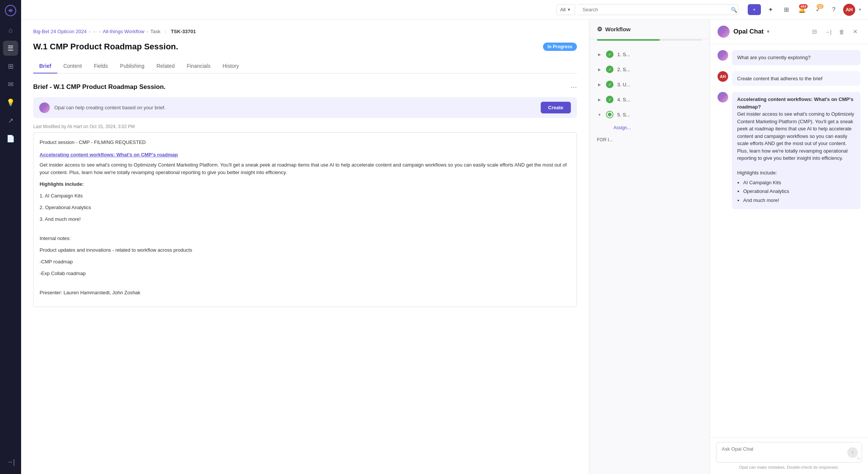 This screenshot has width=868, height=474. What do you see at coordinates (834, 10) in the screenshot?
I see `help-button: ?` at bounding box center [834, 10].